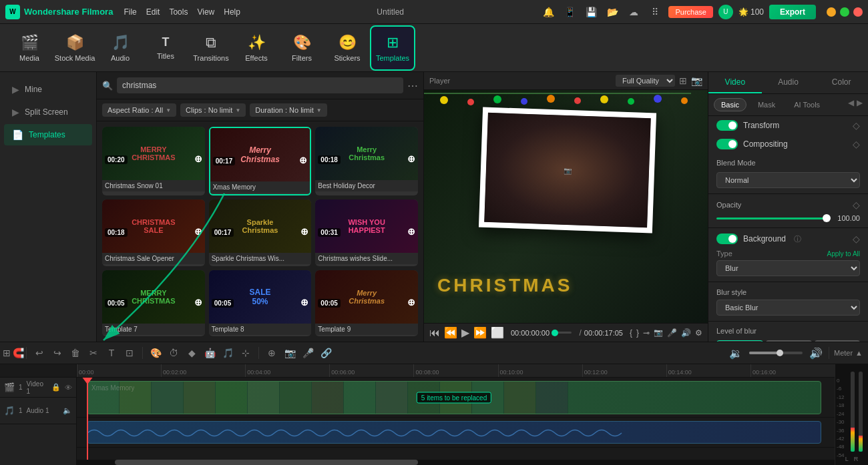 This screenshot has height=465, width=868. I want to click on text-icon: T, so click(112, 353).